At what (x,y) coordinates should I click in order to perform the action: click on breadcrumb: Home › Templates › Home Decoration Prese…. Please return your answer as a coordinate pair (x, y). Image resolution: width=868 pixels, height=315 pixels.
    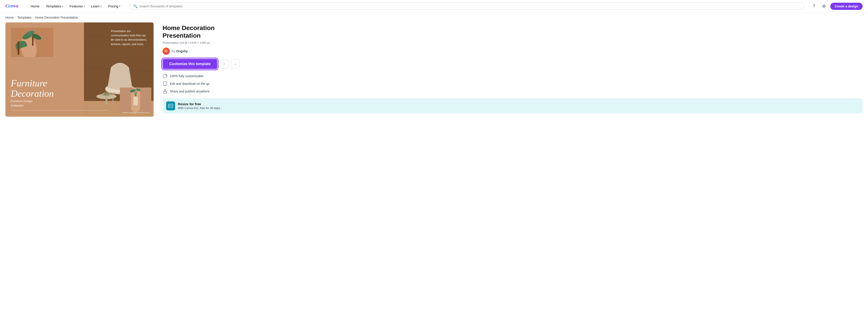
    Looking at the image, I should click on (434, 18).